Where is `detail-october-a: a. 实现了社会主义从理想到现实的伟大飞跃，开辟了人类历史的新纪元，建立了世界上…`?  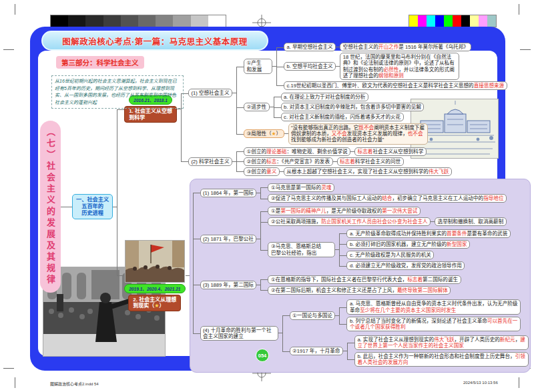
detail-october-a: a. 实现了社会主义从理想到现实的伟大飞跃，开辟了人类历史的新纪元，建立了世界上… is located at coordinates (442, 343).